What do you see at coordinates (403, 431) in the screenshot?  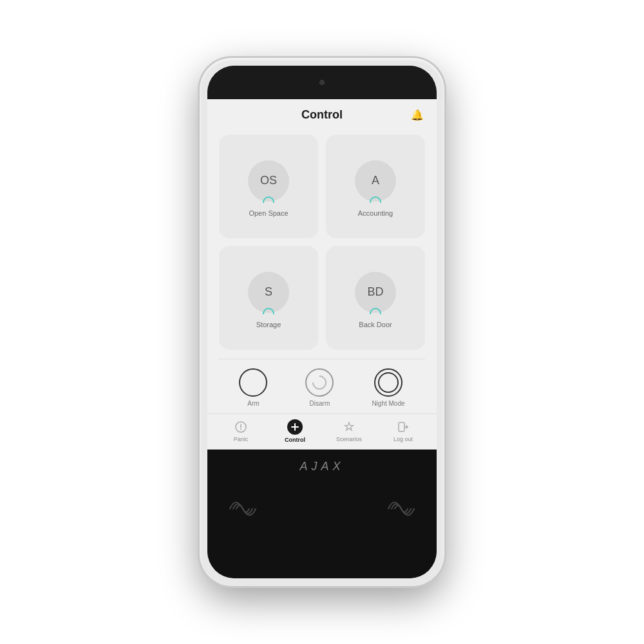 I see `nav-logout: Log out` at bounding box center [403, 431].